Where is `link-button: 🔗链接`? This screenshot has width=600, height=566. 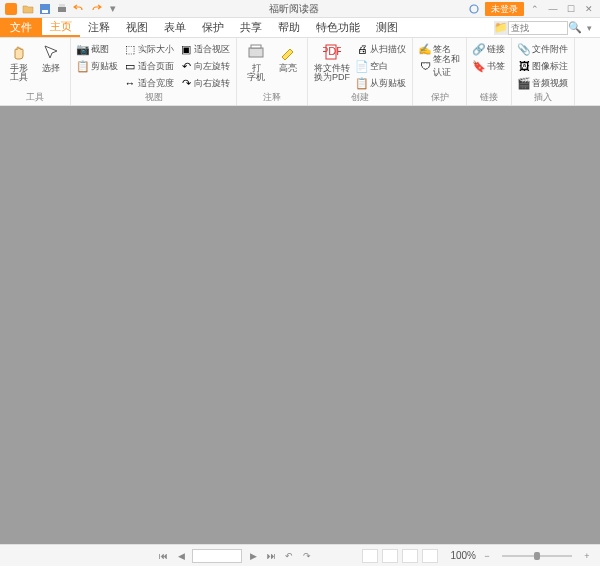 link-button: 🔗链接 is located at coordinates (489, 49).